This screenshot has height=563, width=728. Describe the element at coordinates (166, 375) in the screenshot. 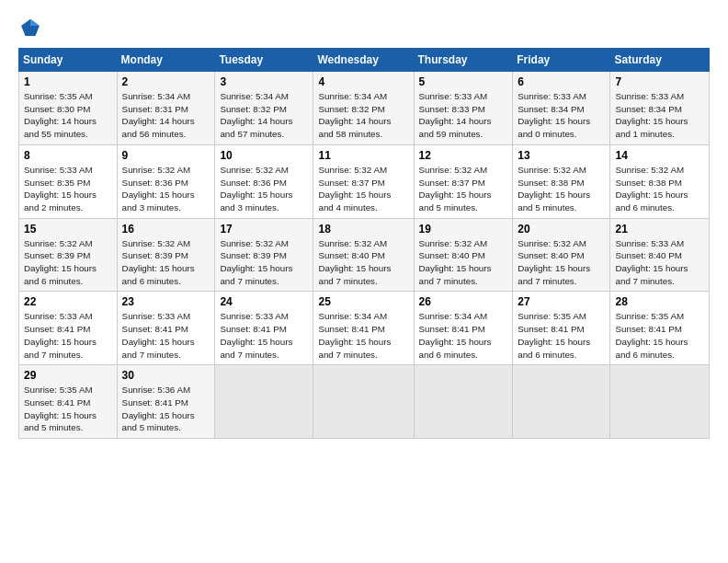

I see `day-number: 30` at that location.